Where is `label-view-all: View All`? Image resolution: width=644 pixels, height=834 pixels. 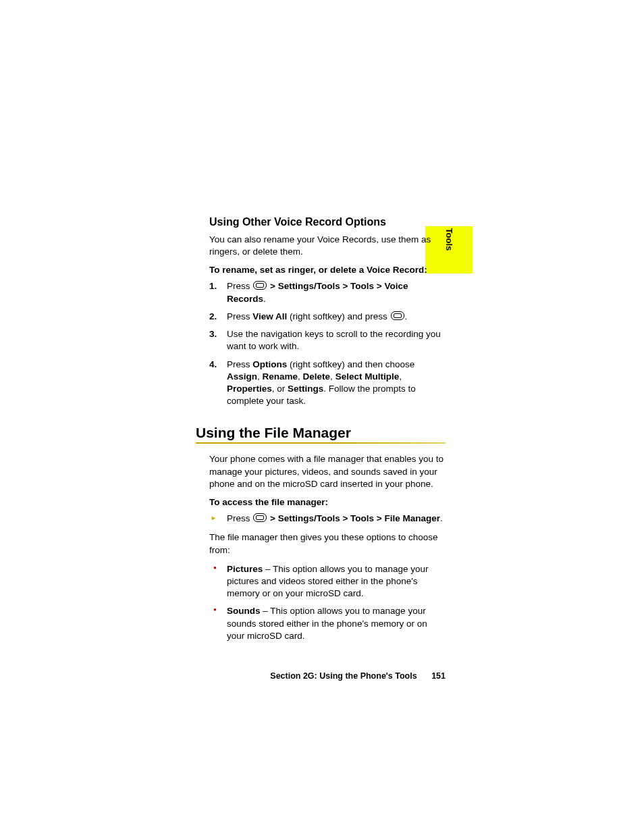 label-view-all: View All is located at coordinates (270, 316).